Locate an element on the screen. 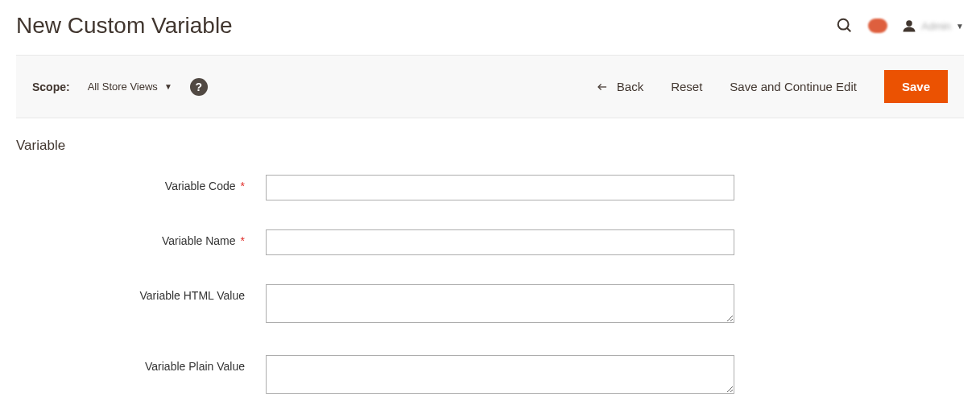 This screenshot has height=405, width=980. user-menu: Admin ▼ is located at coordinates (932, 26).